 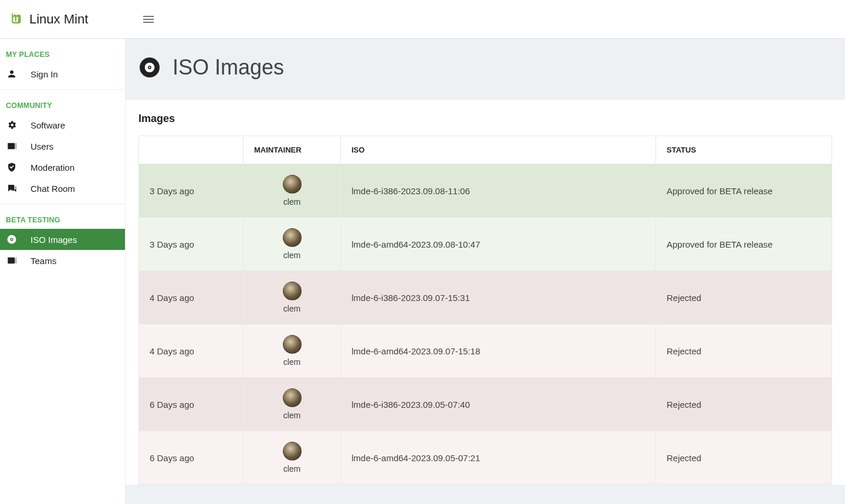 What do you see at coordinates (499, 405) in the screenshot?
I see `cell-iso: lmde-6-i386-2023.09.05-07:40` at bounding box center [499, 405].